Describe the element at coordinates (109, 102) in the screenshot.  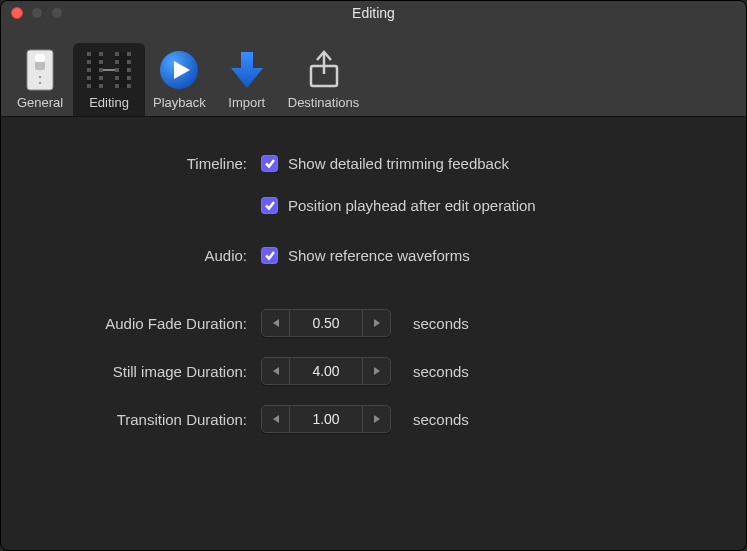
I see `tab-label: Editing` at that location.